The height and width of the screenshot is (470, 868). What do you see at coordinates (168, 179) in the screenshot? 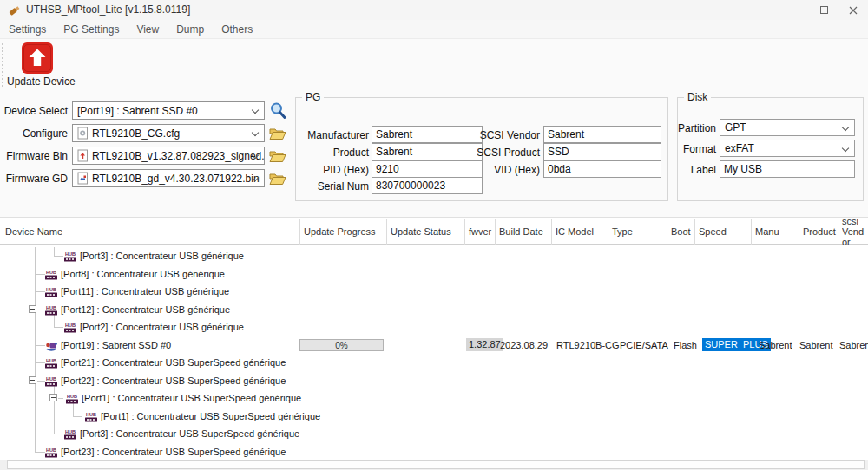
I see `firmware-gd-combo: RTL9210B_gd_v4.30.23.071922.bin` at bounding box center [168, 179].